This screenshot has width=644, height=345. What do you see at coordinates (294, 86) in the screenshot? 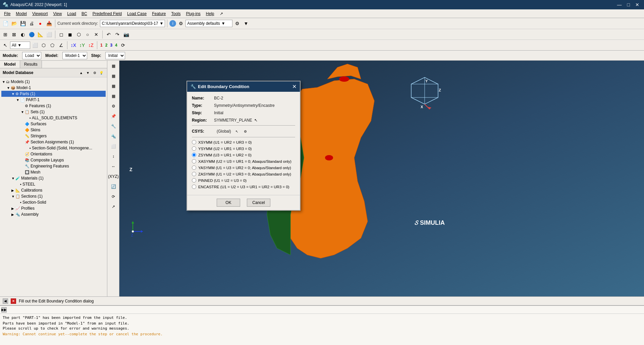
I see `dialog-close-button: ✕` at bounding box center [294, 86].